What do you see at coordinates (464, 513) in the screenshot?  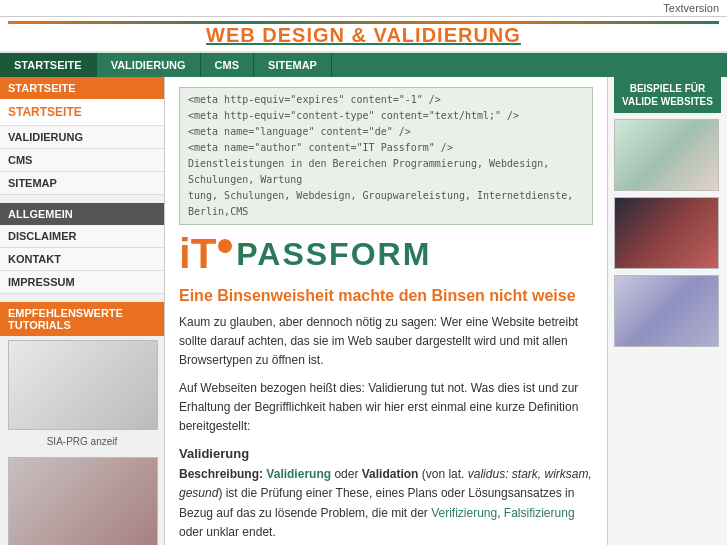 I see `verifizierung-link: Verifizierung` at bounding box center [464, 513].